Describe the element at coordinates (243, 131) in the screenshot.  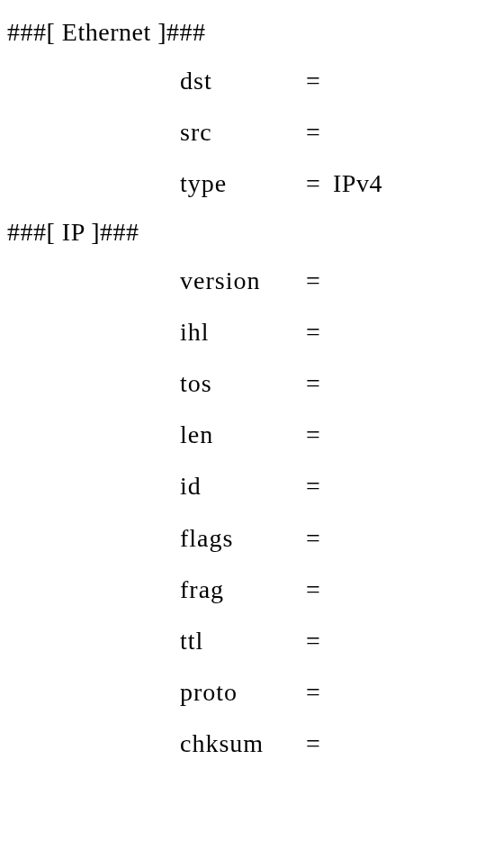
I see `field-name-src: src` at that location.